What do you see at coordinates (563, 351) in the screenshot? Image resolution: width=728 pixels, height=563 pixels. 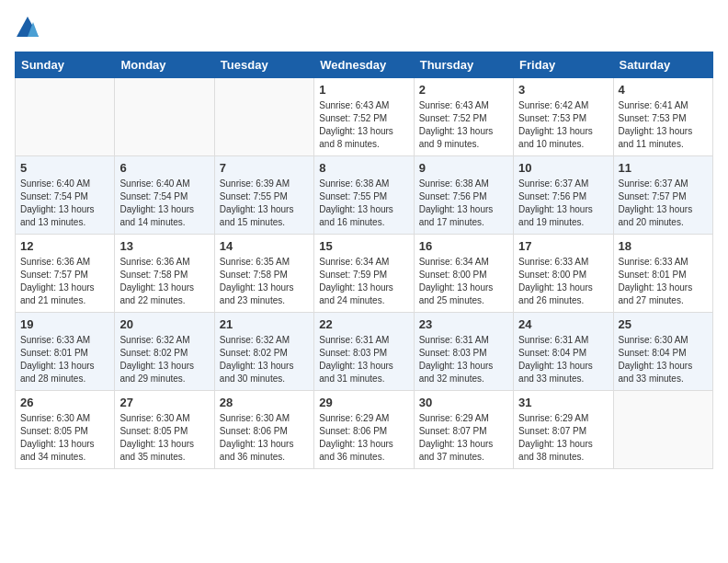 I see `calendar-cell: 24Sunrise: 6:31 AMSunset: 8:04 PMDayligh…` at bounding box center [563, 351].